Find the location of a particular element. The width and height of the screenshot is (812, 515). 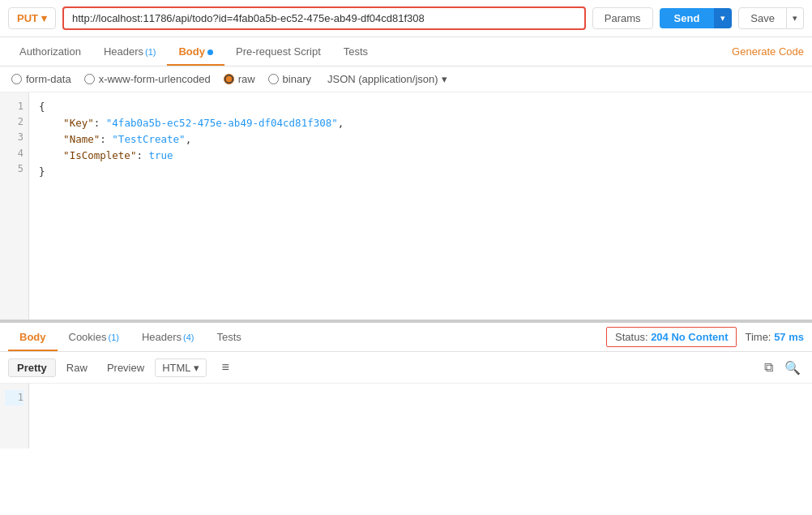

wrap-button: ≡ is located at coordinates (225, 367).